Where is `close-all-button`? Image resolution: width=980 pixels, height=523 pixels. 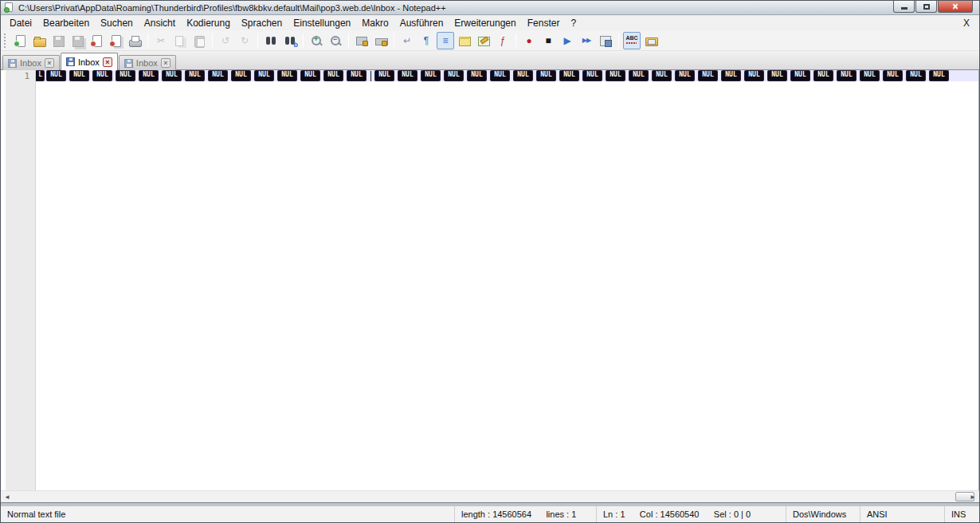 close-all-button is located at coordinates (116, 41).